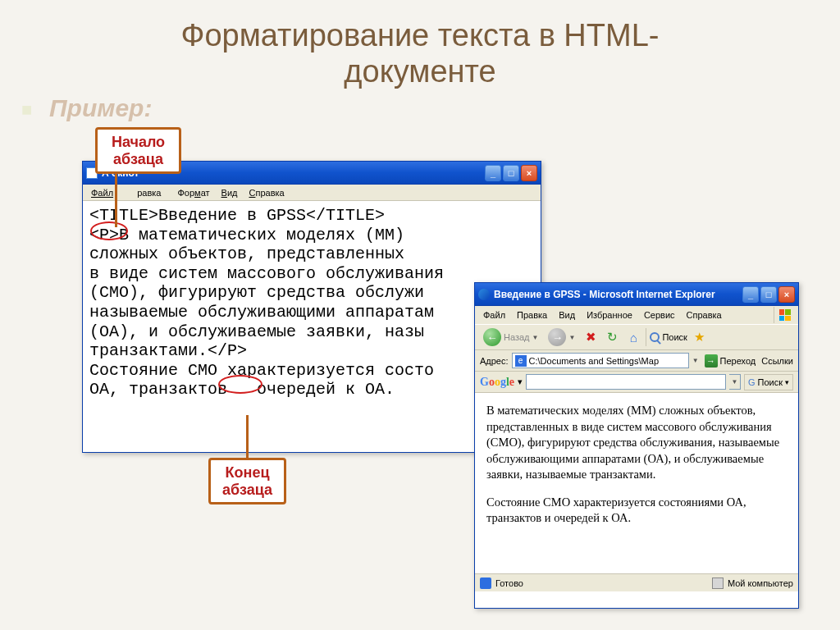  Describe the element at coordinates (626, 382) in the screenshot. I see `google-search-input` at that location.